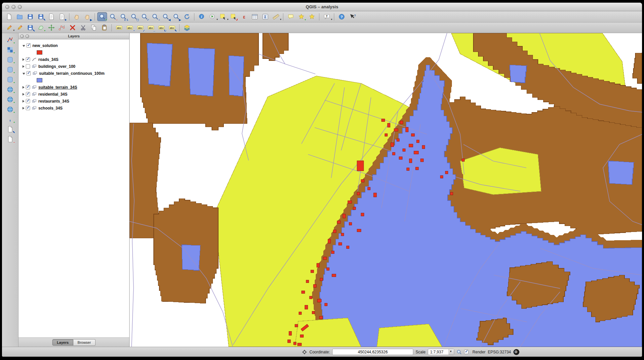 The image size is (644, 360). I want to click on zoom-native-button: 1:1, so click(123, 17).